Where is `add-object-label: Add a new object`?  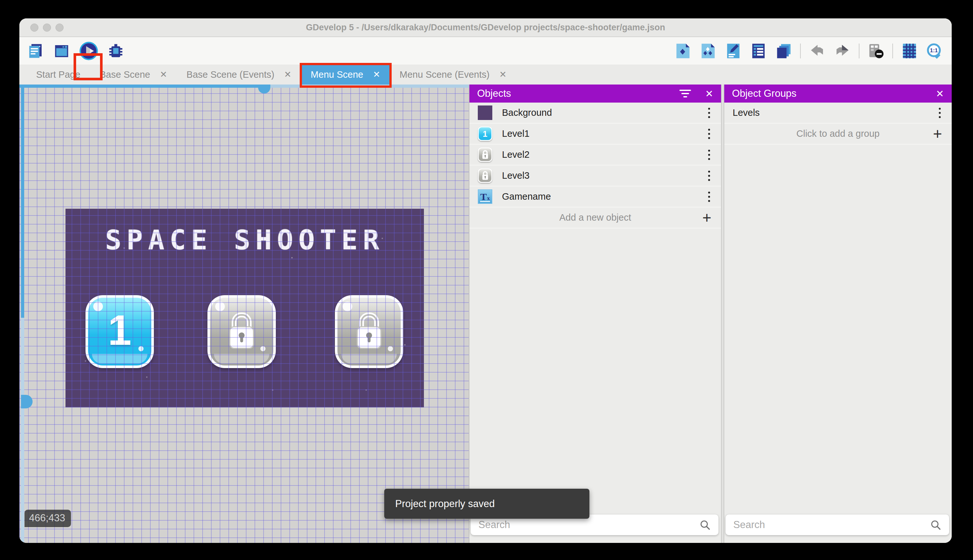
add-object-label: Add a new object is located at coordinates (595, 218).